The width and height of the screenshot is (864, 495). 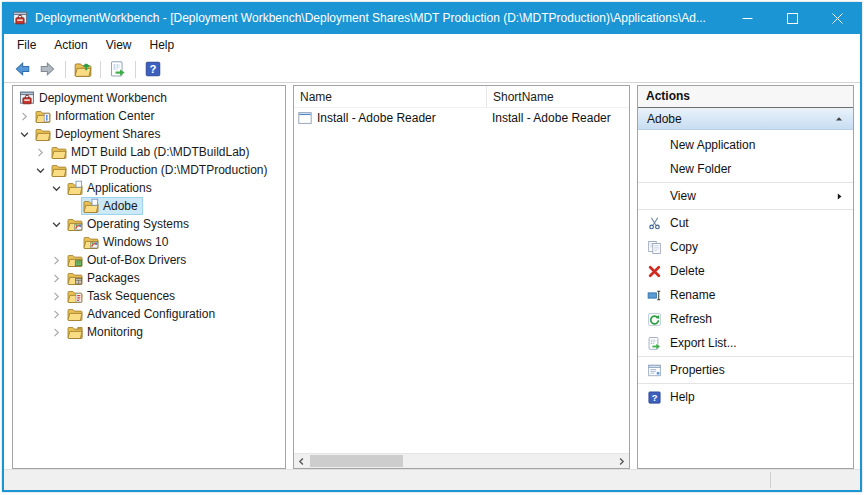 What do you see at coordinates (91, 206) in the screenshot?
I see `folder-app-icon` at bounding box center [91, 206].